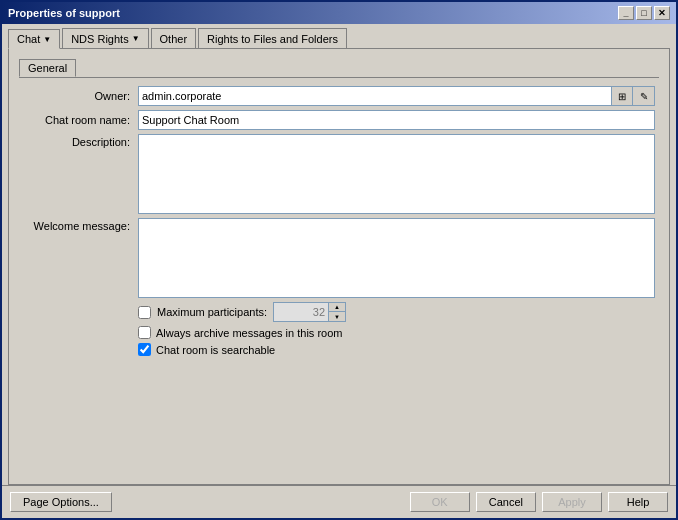 The height and width of the screenshot is (520, 678). I want to click on searchable-row: Chat room is searchable, so click(339, 350).